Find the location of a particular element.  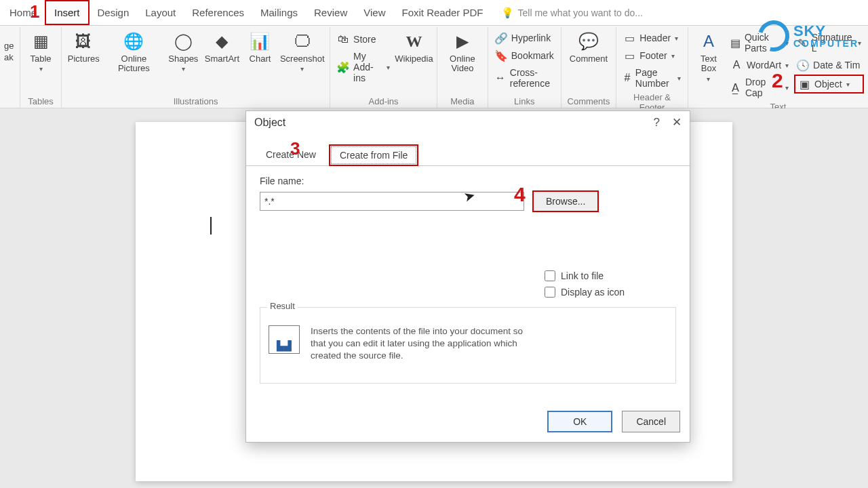

header-button: ▭Header is located at coordinates (651, 38).